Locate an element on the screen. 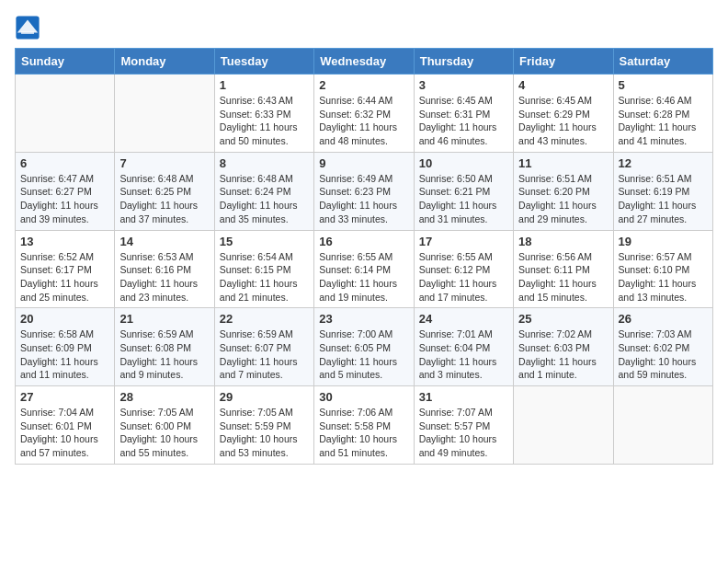 This screenshot has height=563, width=728. day-header-tuesday: Tuesday is located at coordinates (264, 62).